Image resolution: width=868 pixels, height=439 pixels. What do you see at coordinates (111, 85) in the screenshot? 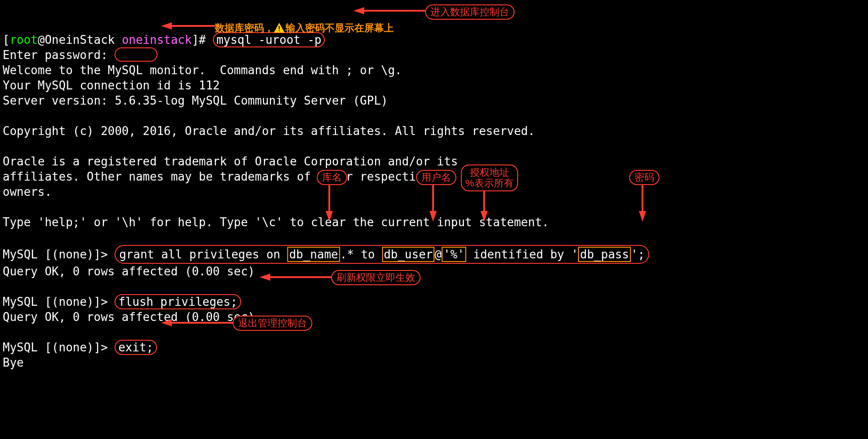
I see `welcome-line: Your MySQL connection id is 112` at bounding box center [111, 85].